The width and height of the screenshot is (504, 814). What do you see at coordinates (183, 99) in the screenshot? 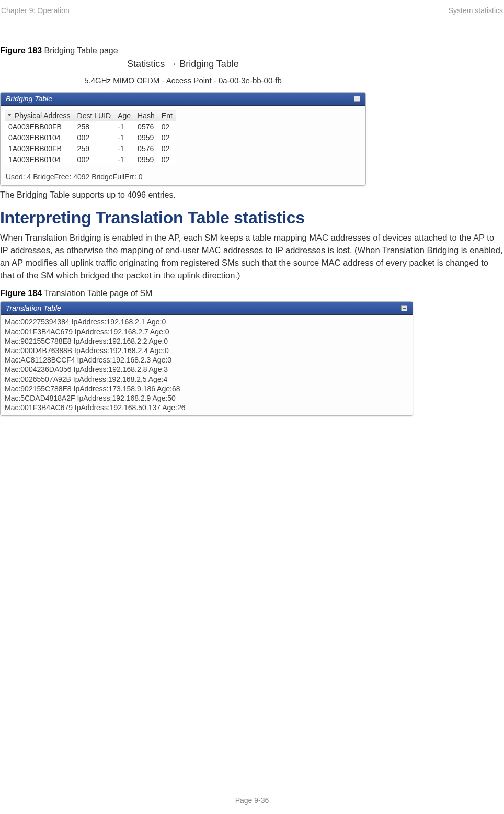
I see `bridging-panel-header: Bridging Table` at bounding box center [183, 99].